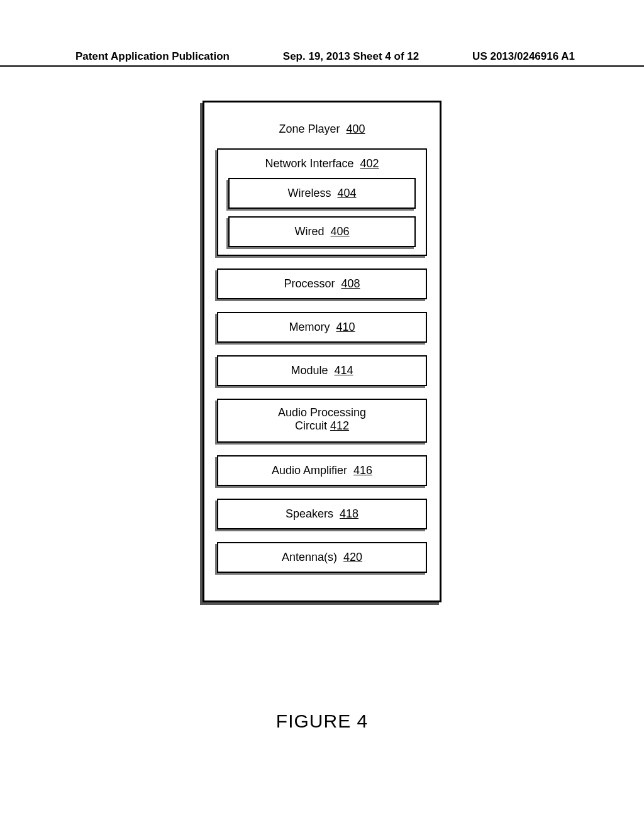  What do you see at coordinates (340, 231) in the screenshot?
I see `wired-ref: 406` at bounding box center [340, 231].